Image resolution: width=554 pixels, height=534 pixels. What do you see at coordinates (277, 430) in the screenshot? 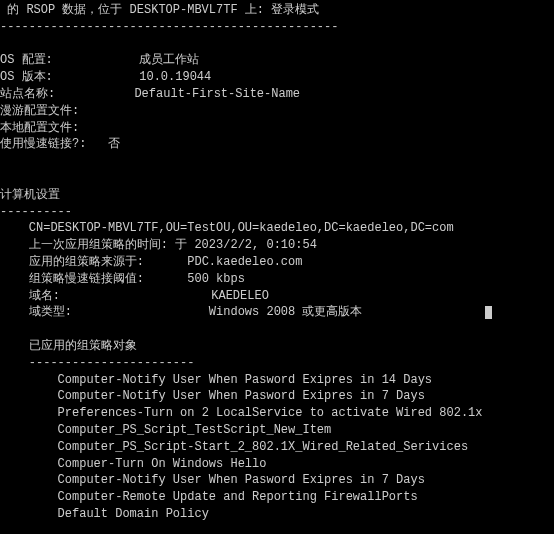
I see `gpo-item: Computer_PS_Script_TestScript_New_Item` at bounding box center [277, 430].